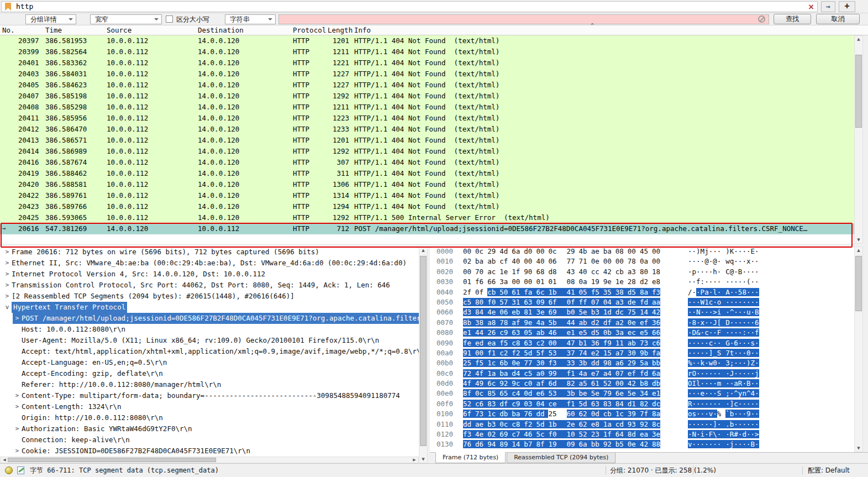 The width and height of the screenshot is (868, 477). I want to click on hex-row-0070: 00708b38a878af9e4a5b44abd2dfa20eef36·8·x…, so click(642, 323).